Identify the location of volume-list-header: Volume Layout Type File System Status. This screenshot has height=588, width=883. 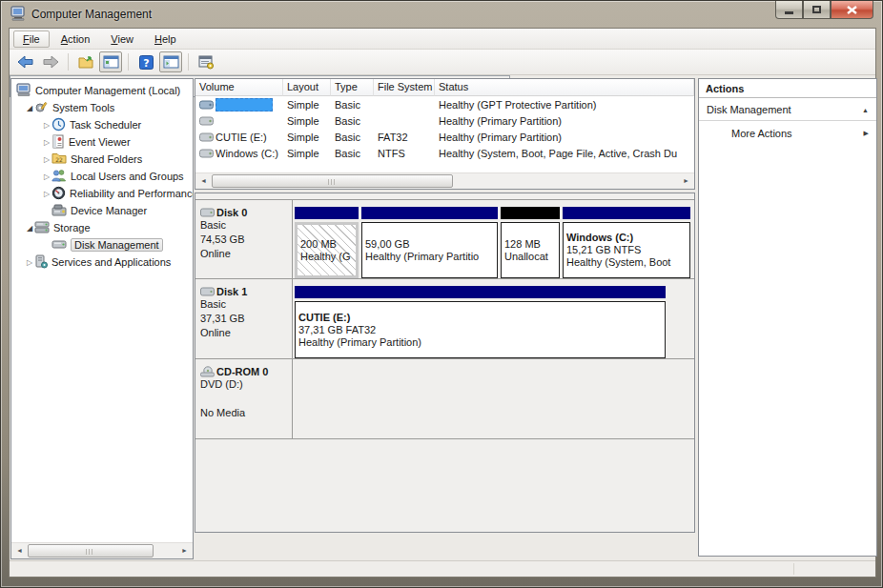
(444, 88).